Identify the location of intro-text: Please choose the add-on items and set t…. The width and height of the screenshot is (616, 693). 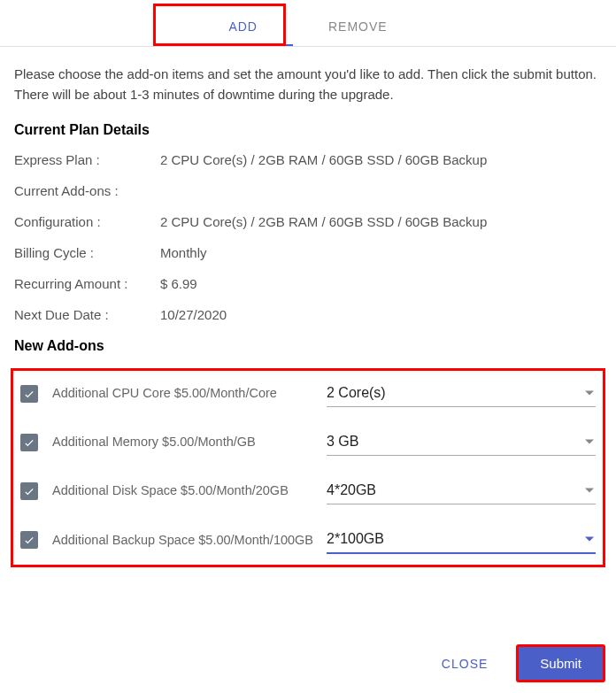
(308, 85).